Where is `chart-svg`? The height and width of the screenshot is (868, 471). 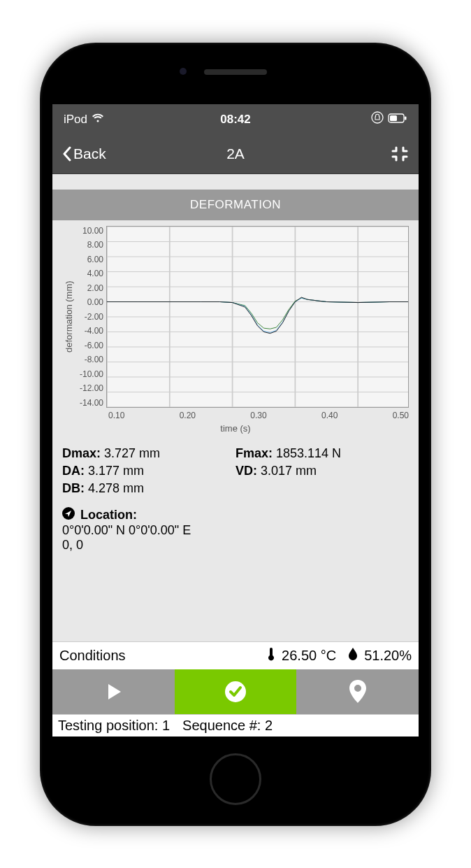
chart-svg is located at coordinates (257, 317).